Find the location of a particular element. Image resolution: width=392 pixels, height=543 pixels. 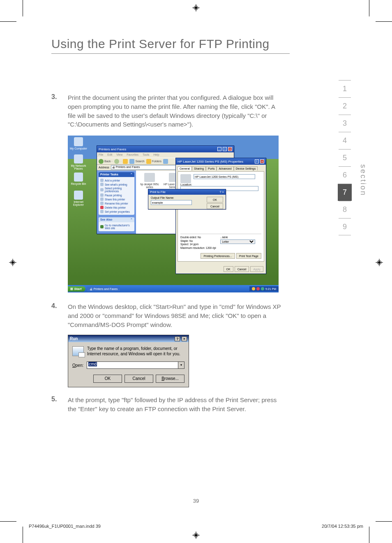

run-icon is located at coordinates (78, 351).